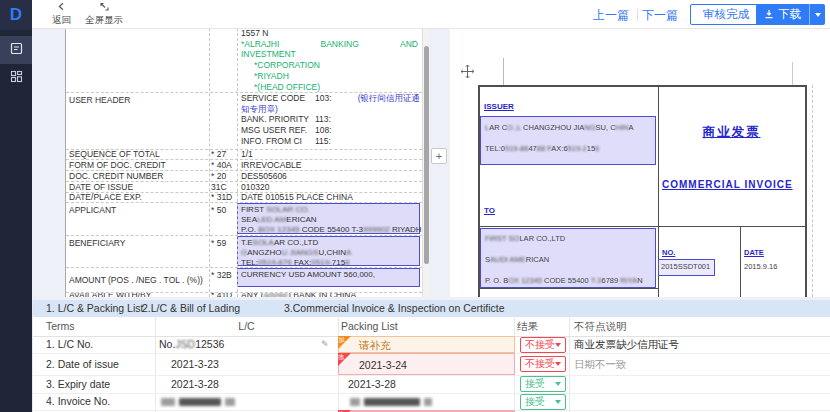 The image size is (830, 412). What do you see at coordinates (611, 16) in the screenshot?
I see `prev-doc-link: 上一篇` at bounding box center [611, 16].